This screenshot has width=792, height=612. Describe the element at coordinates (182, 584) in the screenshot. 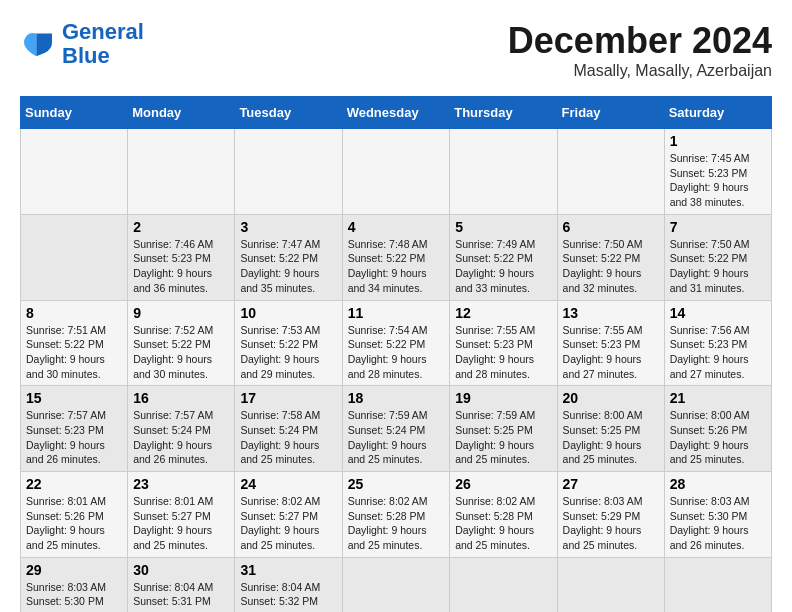

I see `day-cell: 30Sunrise: 8:04 AMSunset: 5:31 PMDayligh…` at that location.